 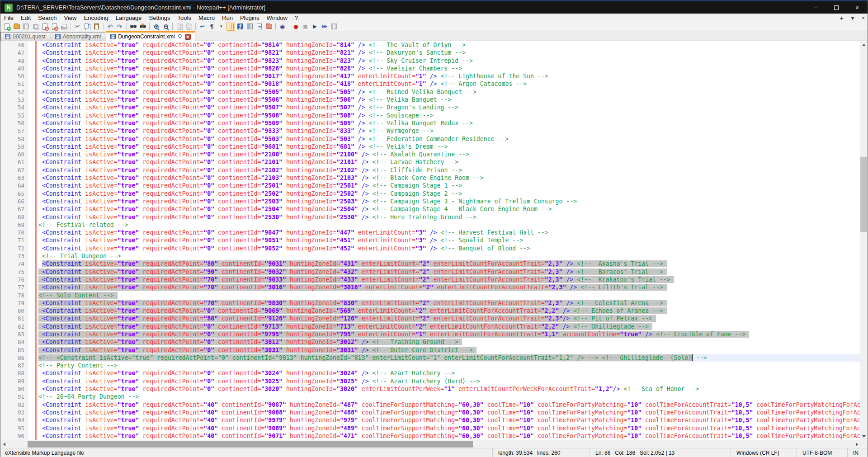 I want to click on find-icon, so click(x=133, y=27).